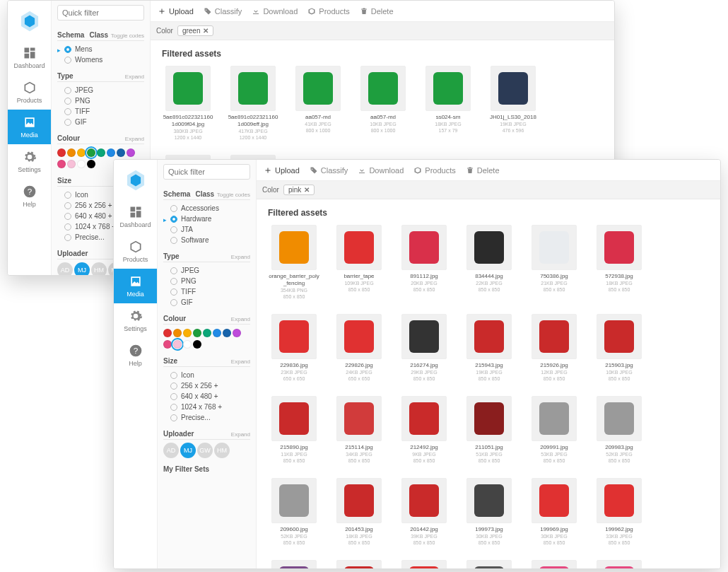 Image resolution: width=728 pixels, height=572 pixels. What do you see at coordinates (513, 103) in the screenshot?
I see `asset-card: JH01j_LS30_2018 19KB JPEG 476 x 596` at bounding box center [513, 103].